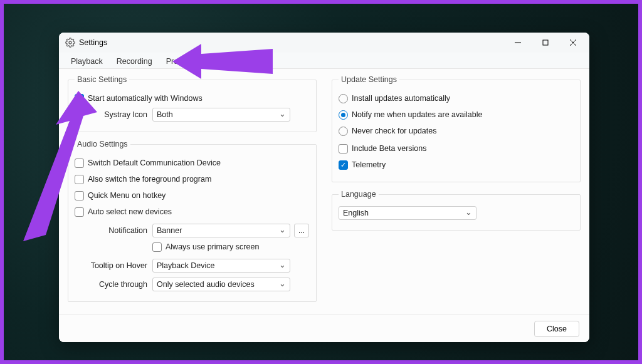 Image resolution: width=642 pixels, height=364 pixels. What do you see at coordinates (221, 266) in the screenshot?
I see `tooltip-hover-select: Playback Device` at bounding box center [221, 266].